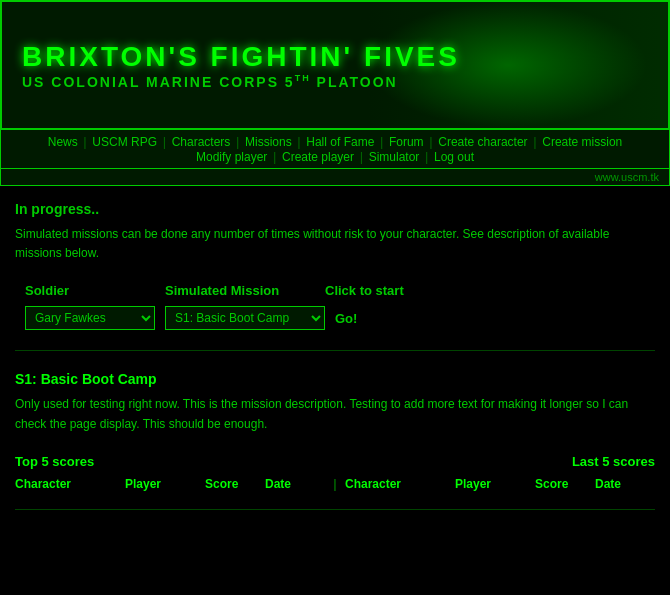  What do you see at coordinates (335, 209) in the screenshot?
I see `in-progress-label: In progress..` at bounding box center [335, 209].